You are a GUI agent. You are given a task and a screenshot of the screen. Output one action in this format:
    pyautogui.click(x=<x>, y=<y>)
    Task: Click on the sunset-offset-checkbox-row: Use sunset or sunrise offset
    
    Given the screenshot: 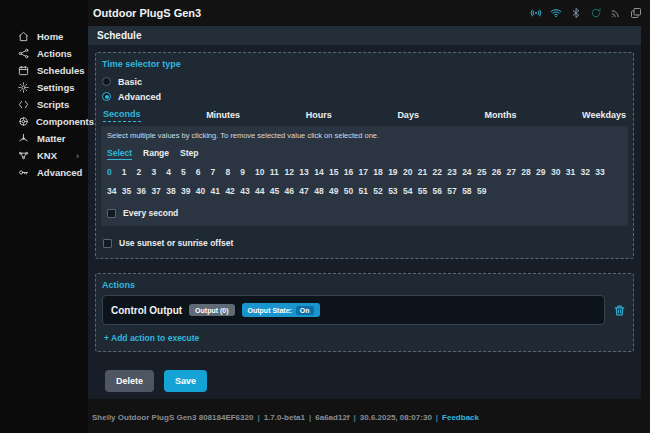 What is the action you would take?
    pyautogui.click(x=364, y=243)
    